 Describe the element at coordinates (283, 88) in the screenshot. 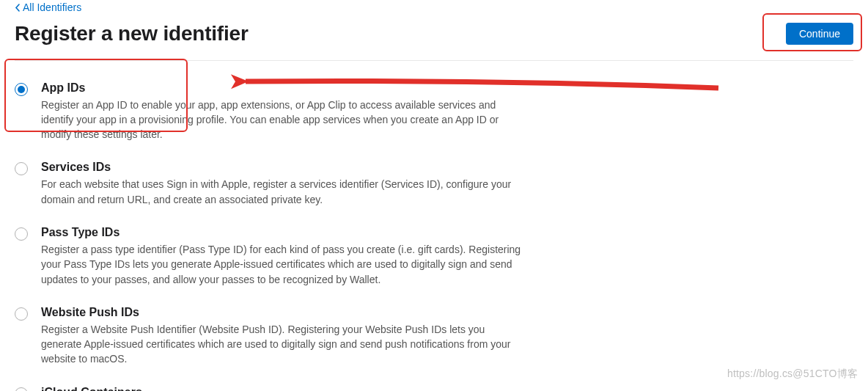

I see `option-title: App IDs` at that location.